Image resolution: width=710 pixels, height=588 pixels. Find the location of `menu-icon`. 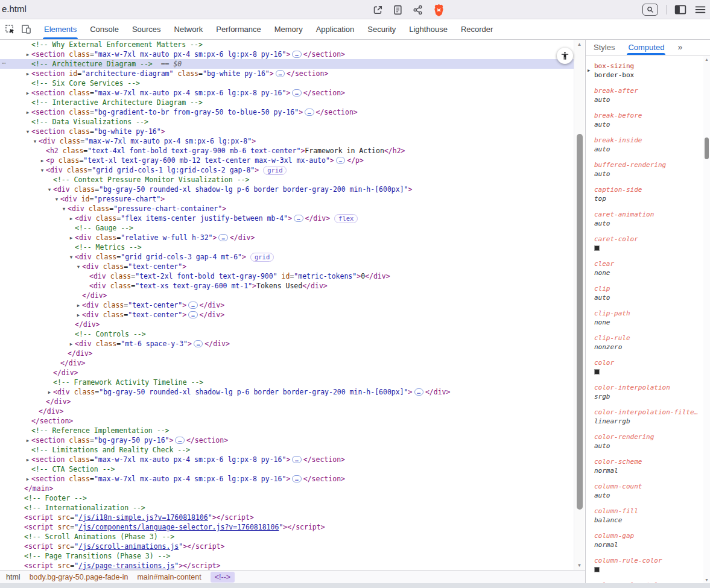

menu-icon is located at coordinates (700, 10).